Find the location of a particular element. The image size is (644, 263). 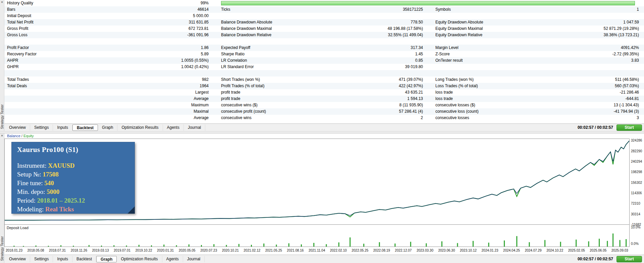

table-row: Profit Factor1.86Expected Payoff317.34Ma… is located at coordinates (324, 48).